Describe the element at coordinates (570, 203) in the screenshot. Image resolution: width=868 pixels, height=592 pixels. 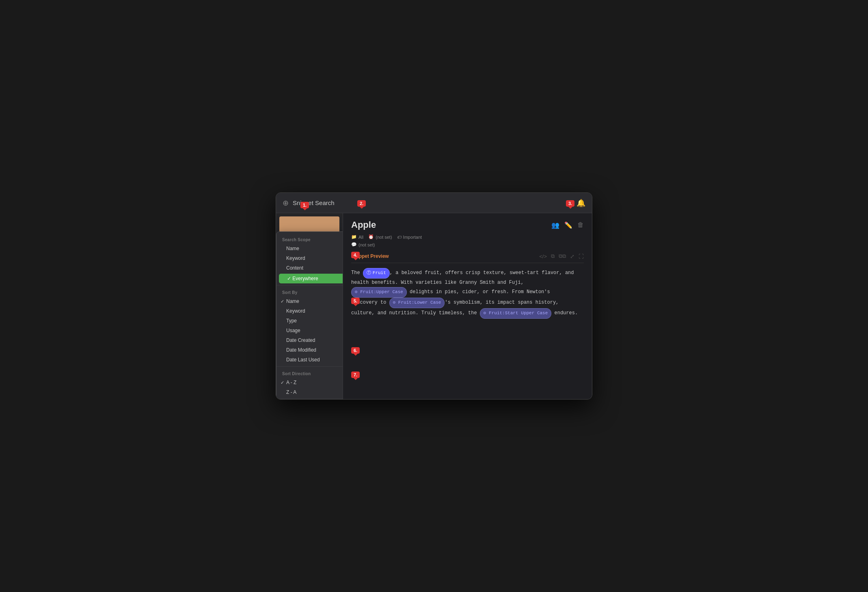
I see `badge-3: 3.` at that location.